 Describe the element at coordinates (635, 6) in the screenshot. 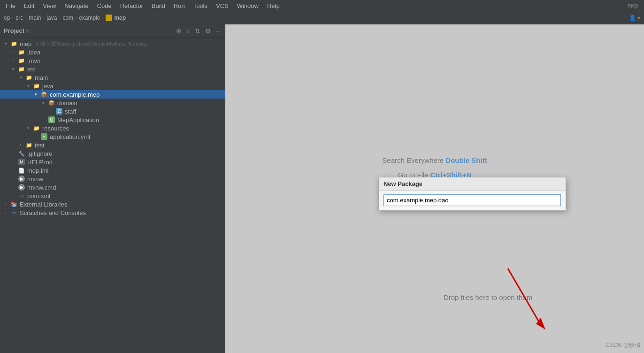

I see `window-title: mep` at that location.